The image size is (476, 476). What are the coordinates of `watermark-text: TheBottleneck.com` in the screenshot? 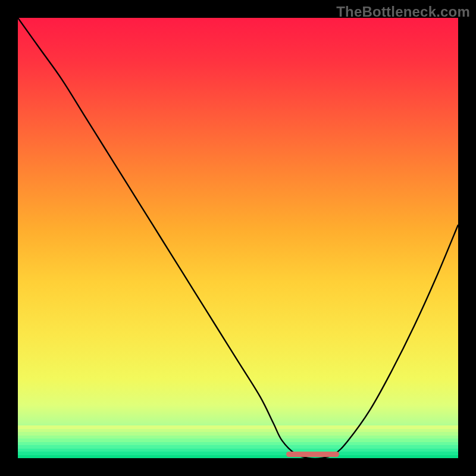 It's located at (403, 12).